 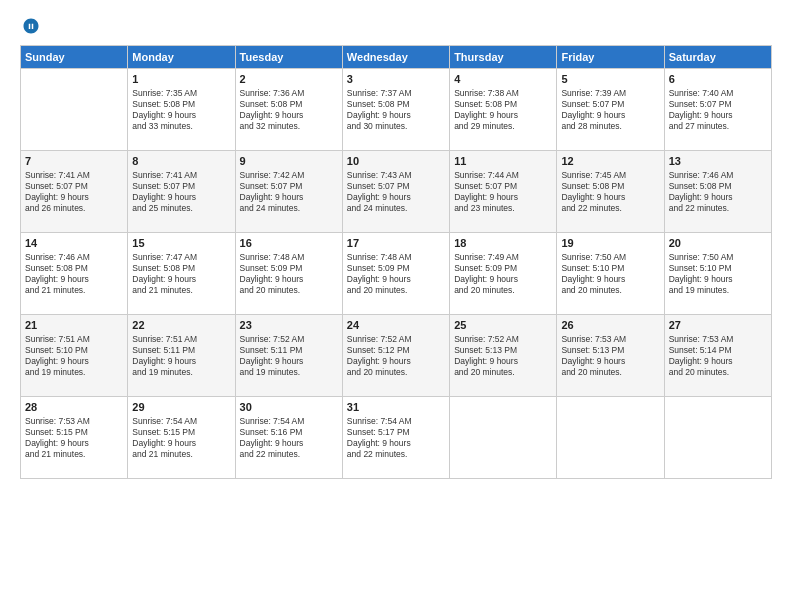 What do you see at coordinates (182, 191) in the screenshot?
I see `calendar-cell: 8Sunrise: 7:41 AM Sunset: 5:07 PM Daylig…` at bounding box center [182, 191].